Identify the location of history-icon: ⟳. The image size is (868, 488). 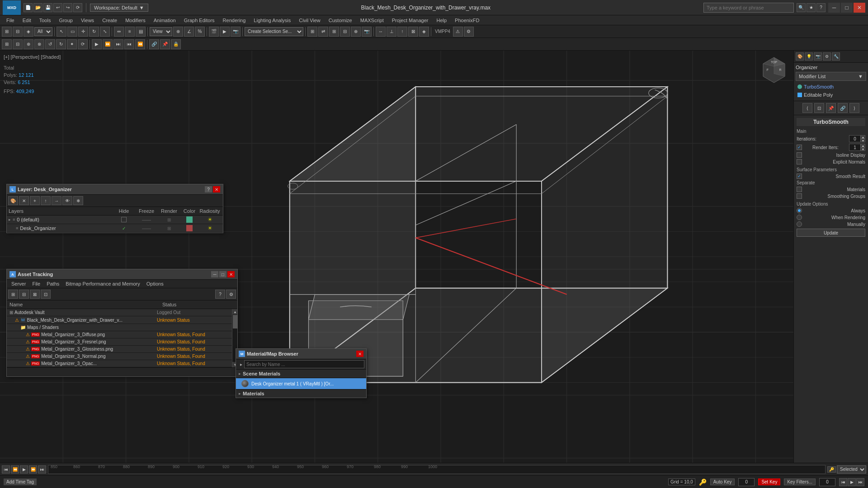
(78, 8).